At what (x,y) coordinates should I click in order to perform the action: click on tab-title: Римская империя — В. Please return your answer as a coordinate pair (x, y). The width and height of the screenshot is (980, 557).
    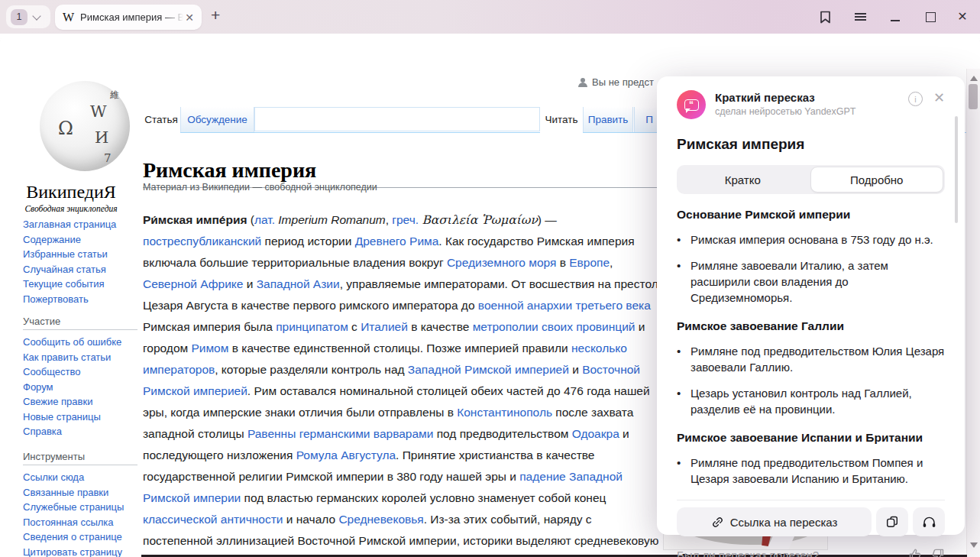
    Looking at the image, I should click on (131, 17).